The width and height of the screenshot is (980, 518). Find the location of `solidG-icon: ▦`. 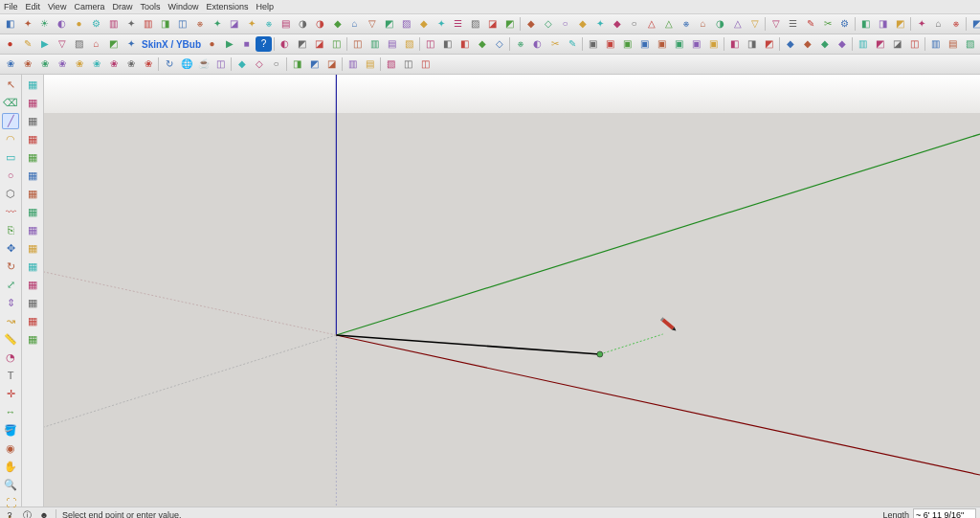

solidG-icon: ▦ is located at coordinates (33, 193).